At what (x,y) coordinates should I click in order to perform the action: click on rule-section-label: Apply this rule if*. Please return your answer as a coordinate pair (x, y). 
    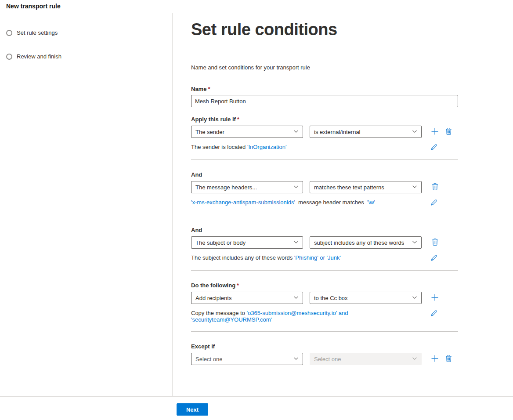
    Looking at the image, I should click on (352, 119).